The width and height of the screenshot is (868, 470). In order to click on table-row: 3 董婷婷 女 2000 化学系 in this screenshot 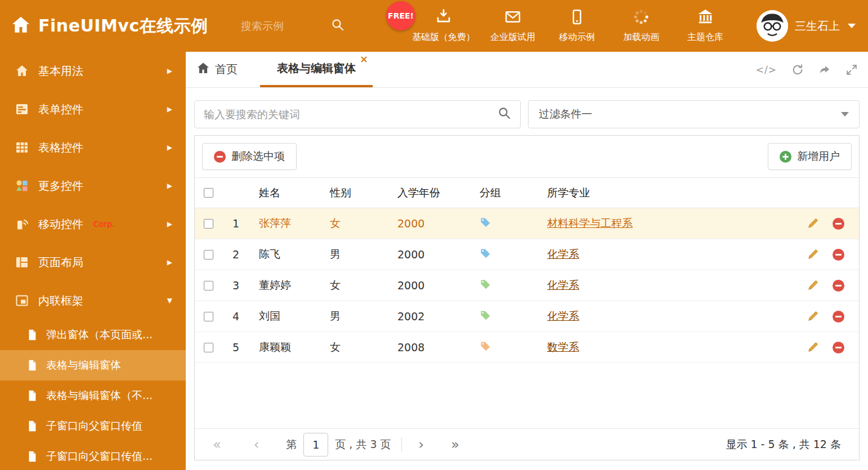, I will do `click(527, 286)`.